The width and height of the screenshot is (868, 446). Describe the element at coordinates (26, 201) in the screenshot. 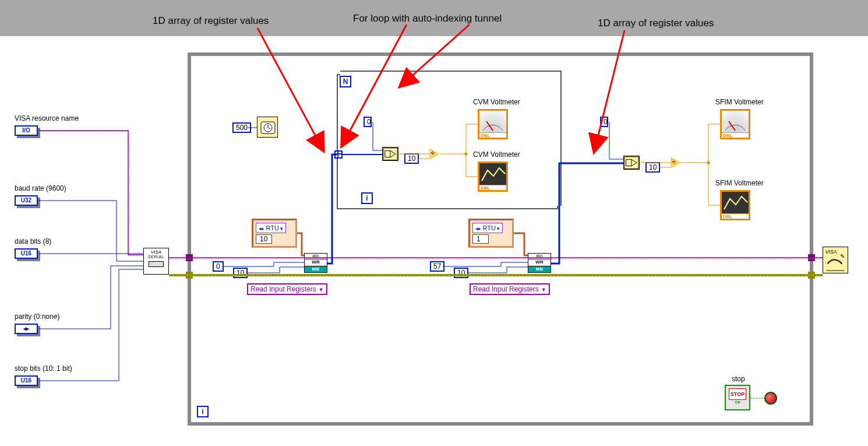

I see `baud-rate-control: U32` at that location.